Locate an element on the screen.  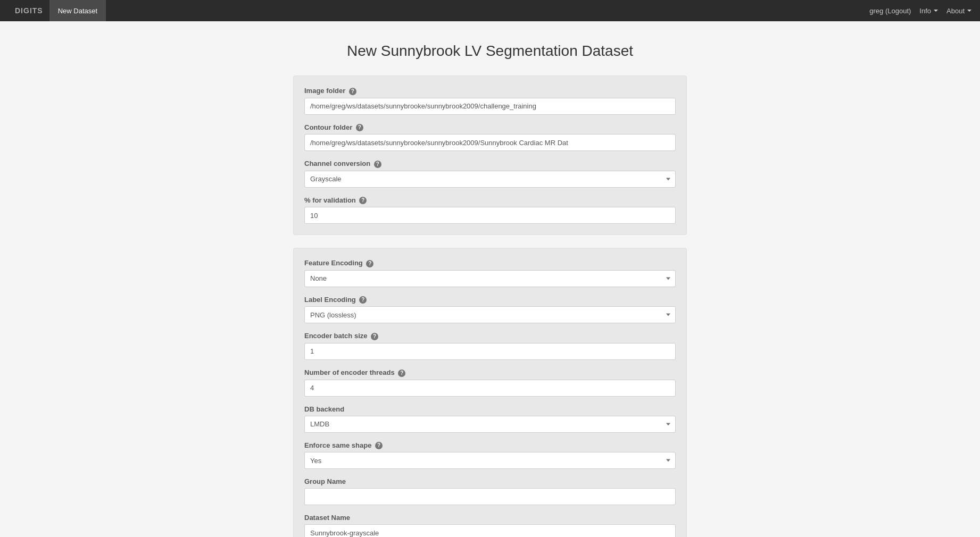
encoder-batch-size-group: Encoder batch size ? is located at coordinates (490, 346).